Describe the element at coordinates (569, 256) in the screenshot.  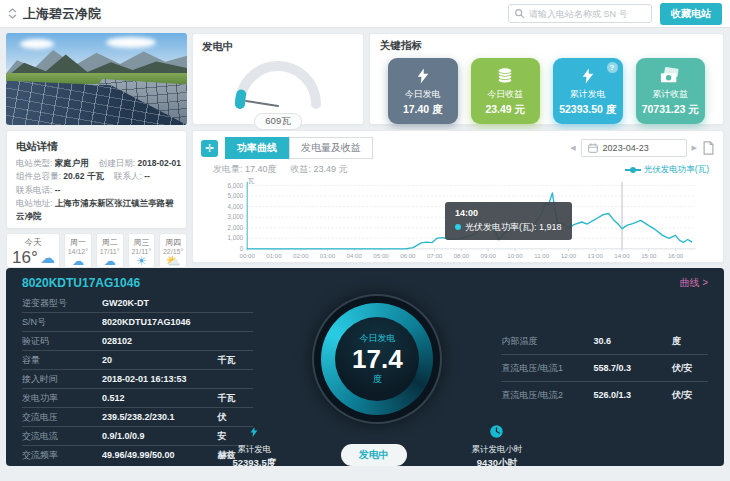
I see `svg-text: 12:00` at that location.